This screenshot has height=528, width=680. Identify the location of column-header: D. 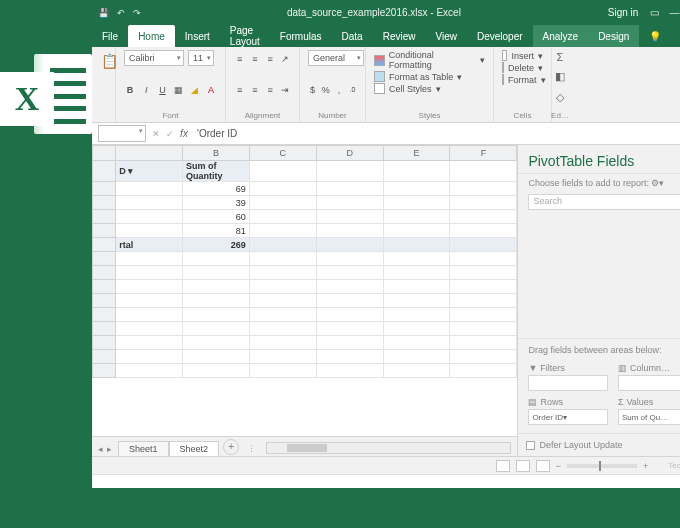
(350, 154).